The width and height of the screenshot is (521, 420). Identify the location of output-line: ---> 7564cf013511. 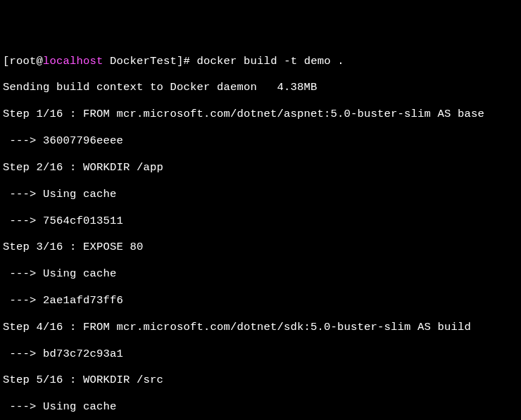
(260, 221).